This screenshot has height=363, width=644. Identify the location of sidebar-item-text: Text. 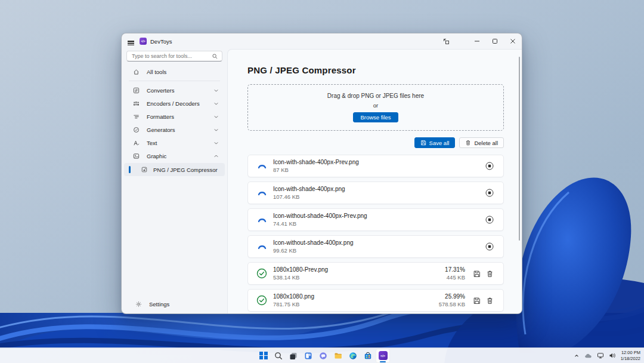
(174, 143).